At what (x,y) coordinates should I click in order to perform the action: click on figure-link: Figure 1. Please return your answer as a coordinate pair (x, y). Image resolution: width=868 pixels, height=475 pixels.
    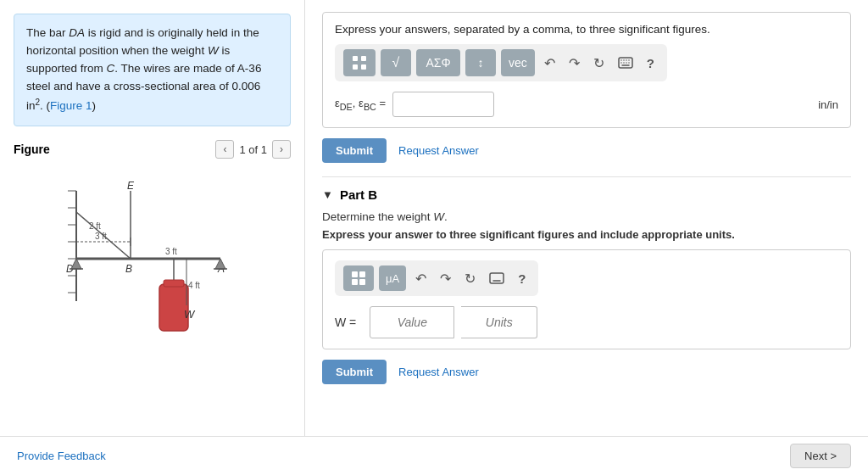
    Looking at the image, I should click on (71, 105).